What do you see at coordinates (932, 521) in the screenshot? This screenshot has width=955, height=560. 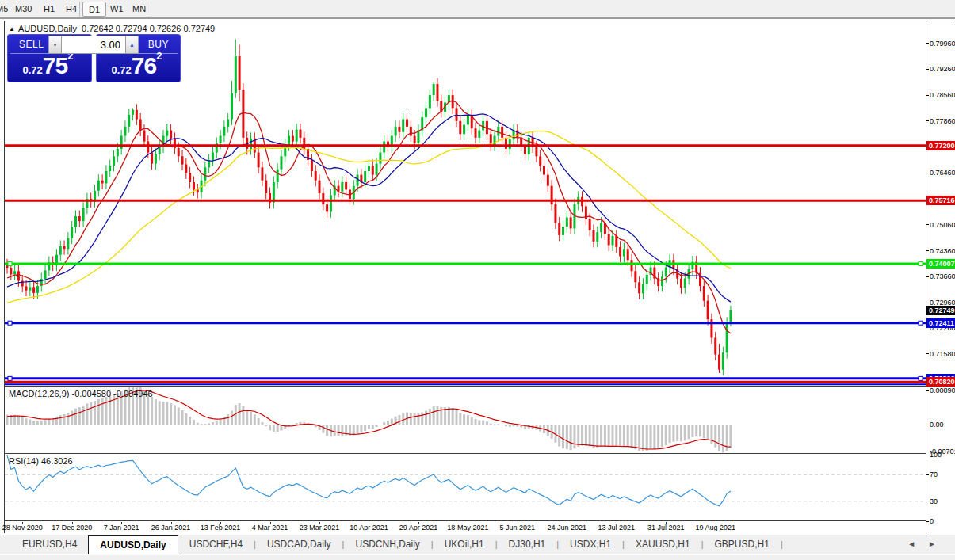 I see `rsi-tick-label: 0` at bounding box center [932, 521].